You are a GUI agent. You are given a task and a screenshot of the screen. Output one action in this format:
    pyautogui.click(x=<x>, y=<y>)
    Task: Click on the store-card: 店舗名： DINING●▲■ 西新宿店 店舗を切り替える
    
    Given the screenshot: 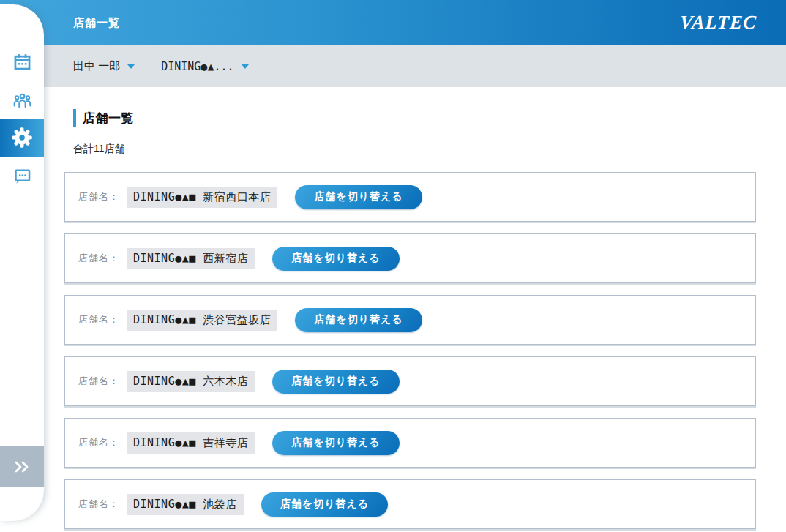 What is the action you would take?
    pyautogui.click(x=410, y=258)
    